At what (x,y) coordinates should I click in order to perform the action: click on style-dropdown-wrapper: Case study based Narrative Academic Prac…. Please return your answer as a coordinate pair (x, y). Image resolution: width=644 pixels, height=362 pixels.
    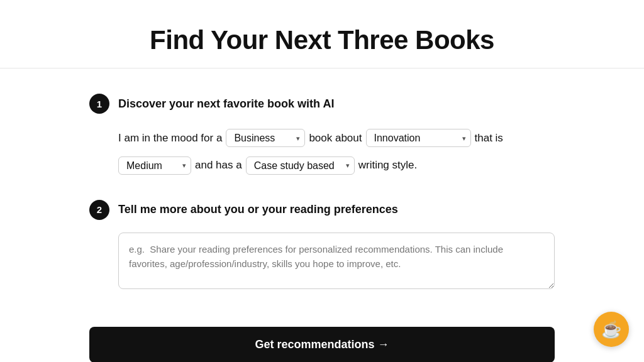
    Looking at the image, I should click on (301, 166).